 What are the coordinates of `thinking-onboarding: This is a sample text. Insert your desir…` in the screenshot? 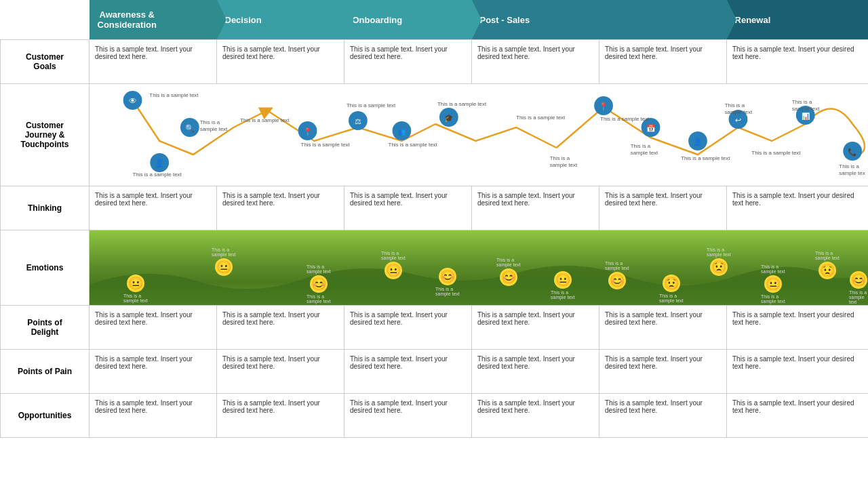 It's located at (408, 209).